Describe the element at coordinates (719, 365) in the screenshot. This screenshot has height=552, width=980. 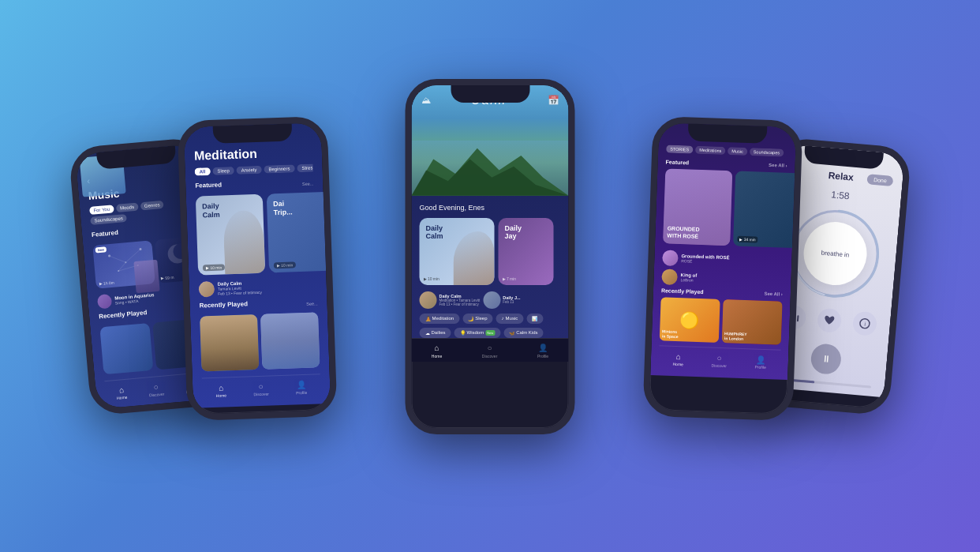
I see `nav-label-discover-4: Discover` at that location.